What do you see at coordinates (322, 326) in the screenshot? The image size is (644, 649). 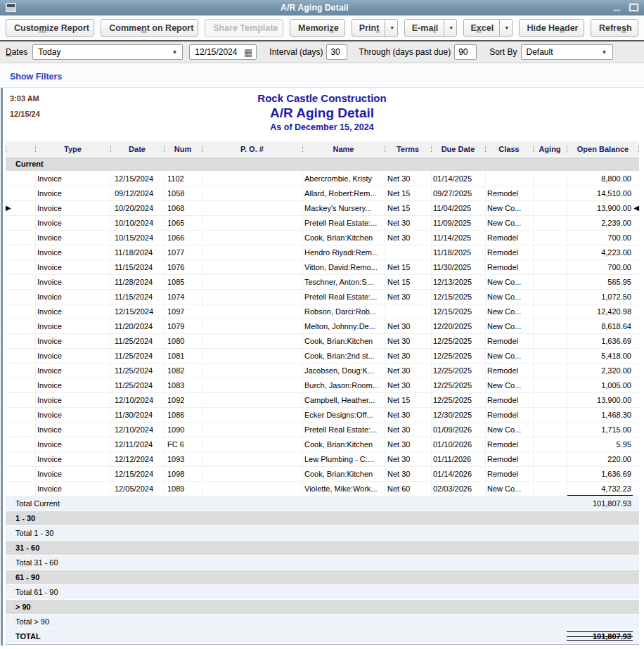 I see `table-row: Invoice11/20/20241079Melton, Johnny:De..…` at bounding box center [322, 326].